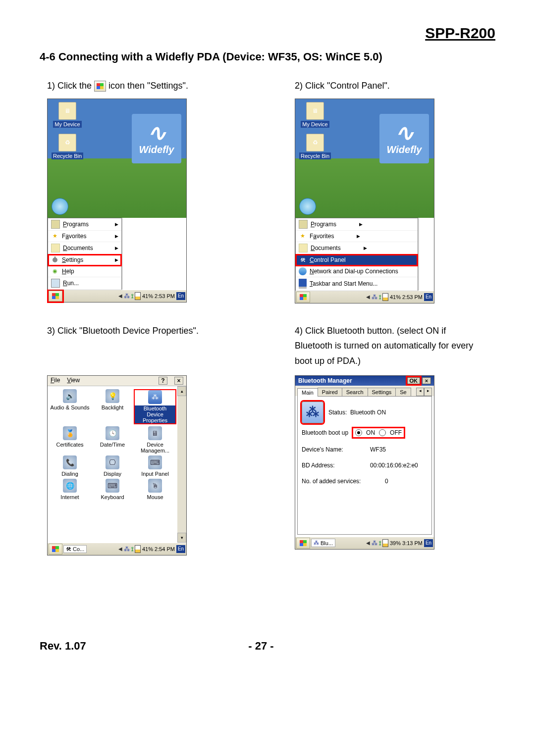 This screenshot has height=756, width=535. I want to click on bd-address: 00:00:16:06:e2:e0, so click(394, 465).